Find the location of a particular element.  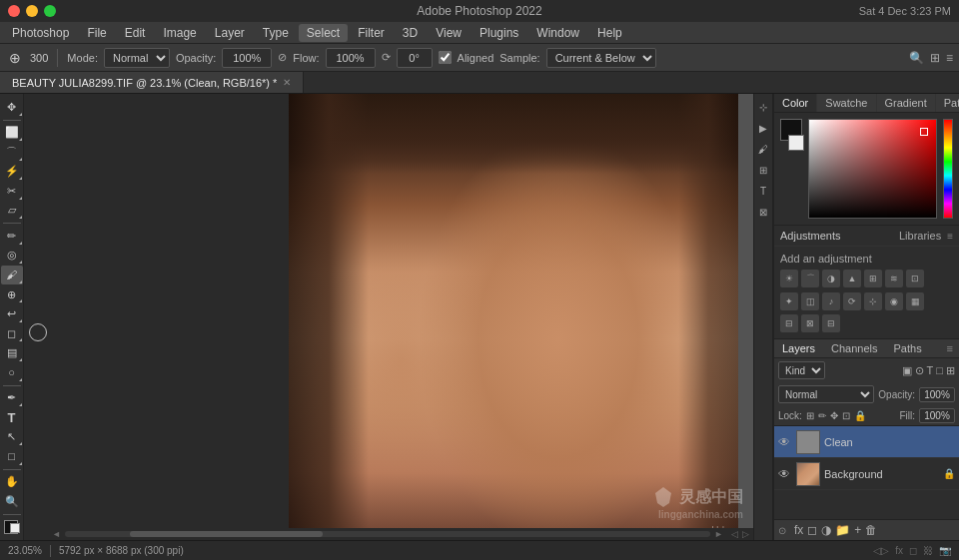

lock-image-btn: ✏ is located at coordinates (822, 415).